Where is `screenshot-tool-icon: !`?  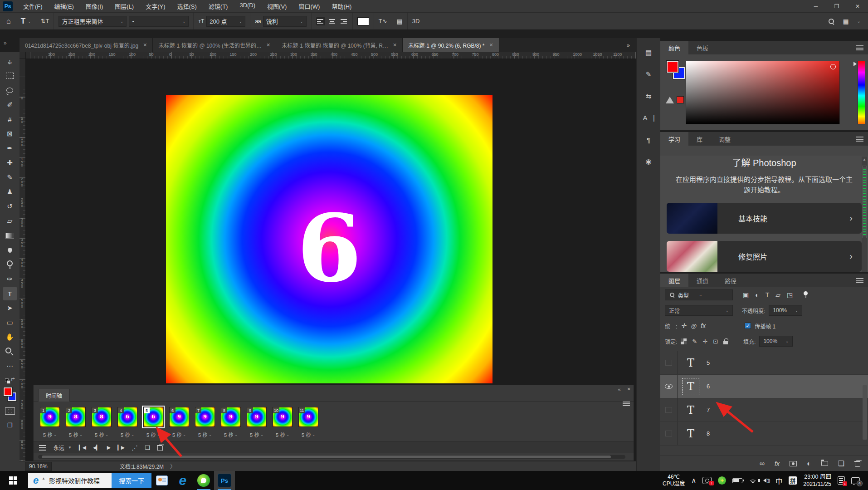 screenshot-tool-icon: ! is located at coordinates (707, 480).